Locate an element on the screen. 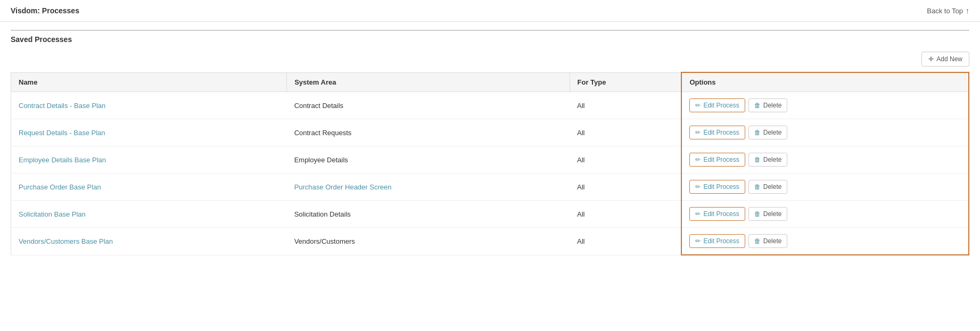 This screenshot has height=331, width=980. cell-system-area: Contract Requests is located at coordinates (428, 133).